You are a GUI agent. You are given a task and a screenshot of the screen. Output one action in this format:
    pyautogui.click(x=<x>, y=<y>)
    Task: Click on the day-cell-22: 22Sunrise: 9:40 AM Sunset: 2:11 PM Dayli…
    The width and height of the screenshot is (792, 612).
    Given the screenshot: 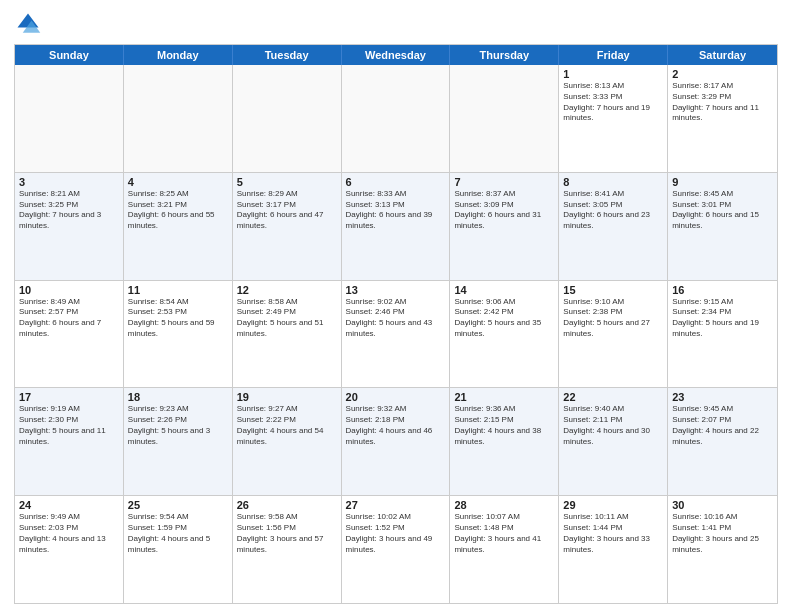 What is the action you would take?
    pyautogui.click(x=614, y=442)
    